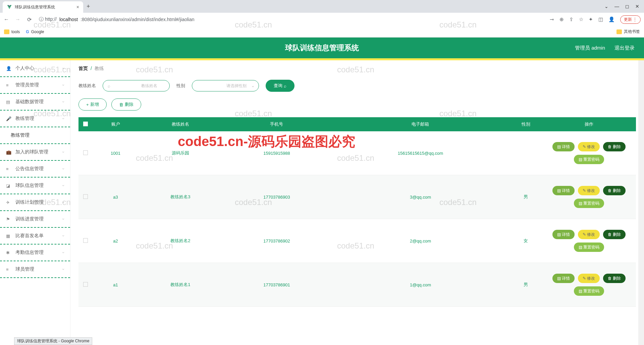 This screenshot has height=345, width=644. I want to click on update-button: 更新, so click(631, 19).